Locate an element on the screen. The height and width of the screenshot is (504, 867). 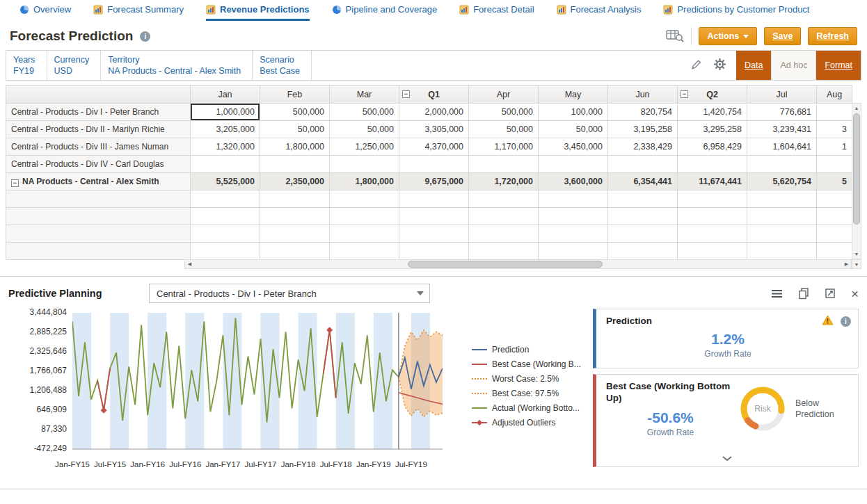
cell-r6-aug is located at coordinates (835, 217).